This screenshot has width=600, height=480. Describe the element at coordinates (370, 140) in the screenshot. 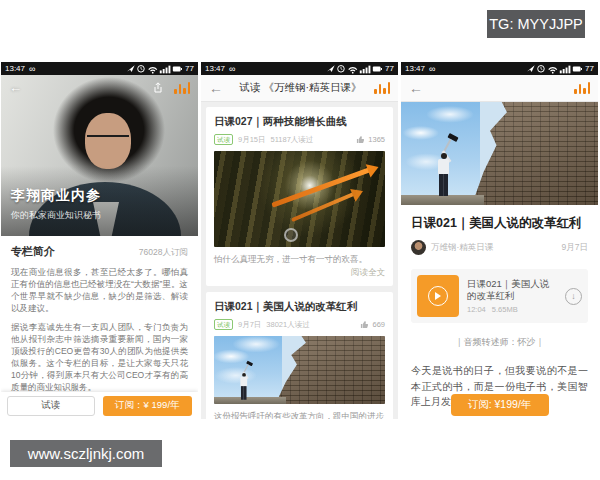

I see `like-counter: 1365` at that location.